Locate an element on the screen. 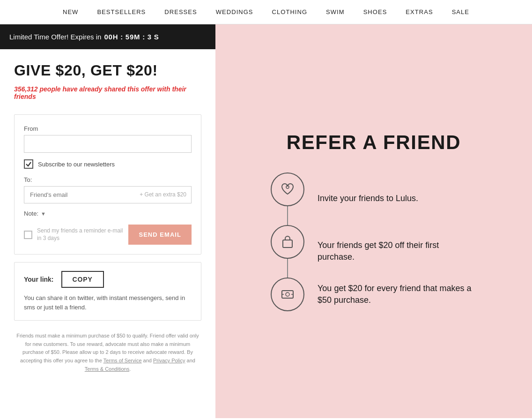 This screenshot has width=532, height=420. step-3: You get $20 for every friend that makes … is located at coordinates (374, 294).